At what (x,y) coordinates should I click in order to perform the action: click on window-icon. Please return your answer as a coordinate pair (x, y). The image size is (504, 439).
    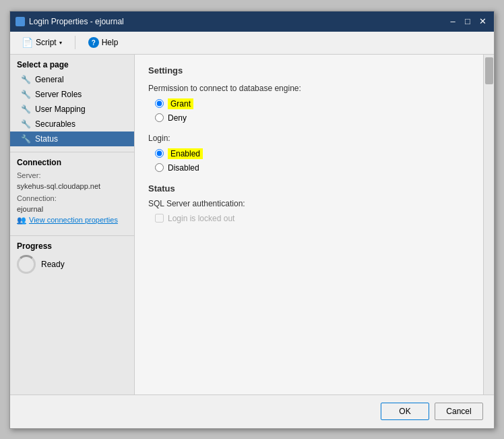
    Looking at the image, I should click on (20, 22).